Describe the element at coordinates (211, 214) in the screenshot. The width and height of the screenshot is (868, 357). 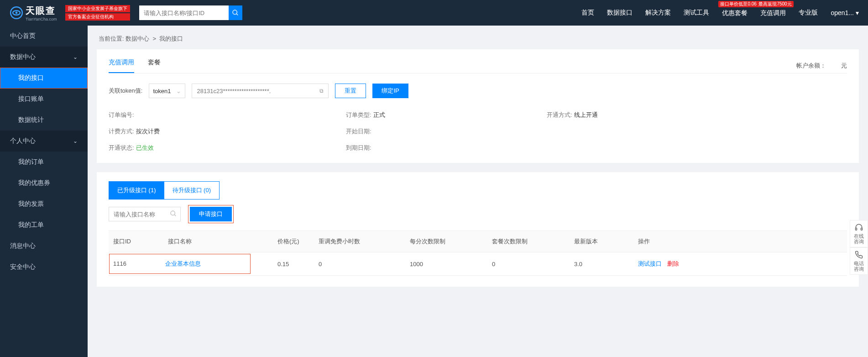
I see `apply-api-button: 申请接口` at that location.